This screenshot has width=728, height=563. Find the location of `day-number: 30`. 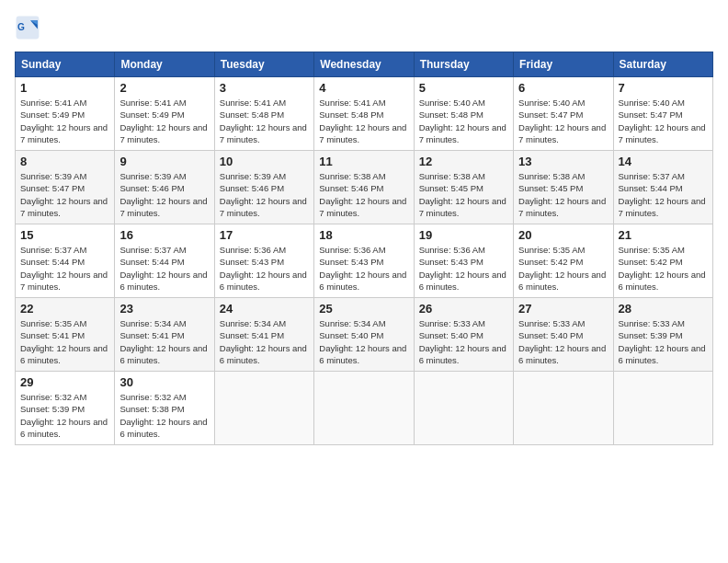

day-number: 30 is located at coordinates (164, 383).